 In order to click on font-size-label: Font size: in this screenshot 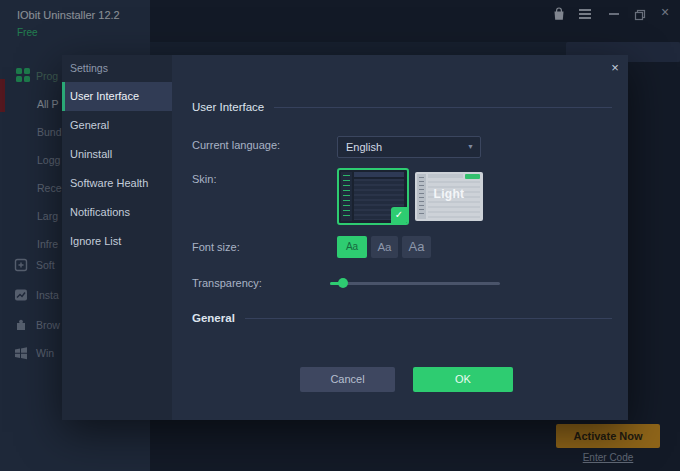, I will do `click(216, 247)`.